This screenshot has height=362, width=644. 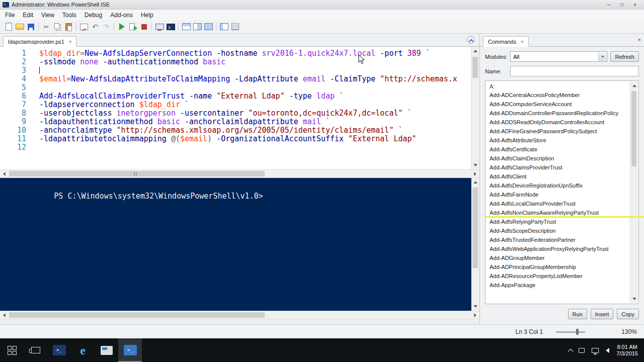 What do you see at coordinates (622, 5) in the screenshot?
I see `maximize-button: □` at bounding box center [622, 5].